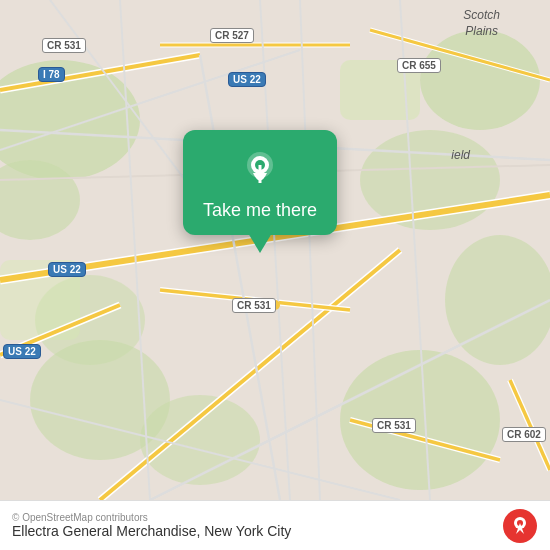 The height and width of the screenshot is (550, 550). I want to click on footer-bar: © OpenStreetMap contributors Ellectra Ge…, so click(275, 525).